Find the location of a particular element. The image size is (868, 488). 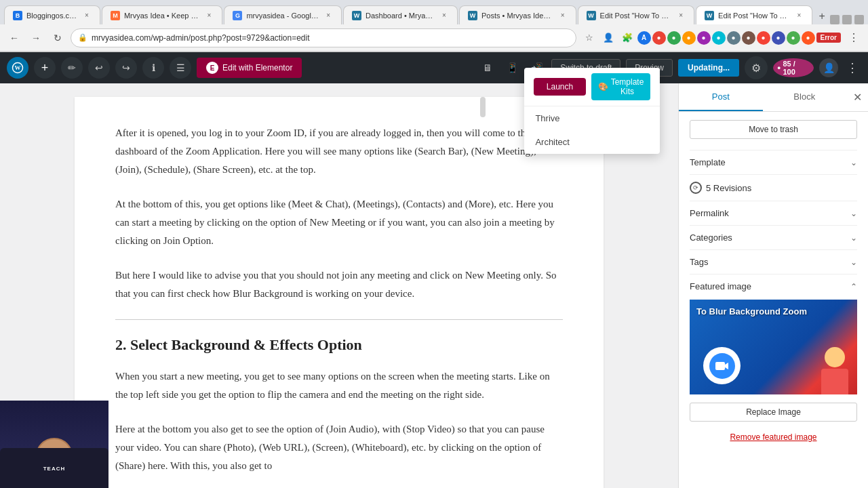

tab-dashboard: W Dashboard • Mryas ... × is located at coordinates (400, 15).